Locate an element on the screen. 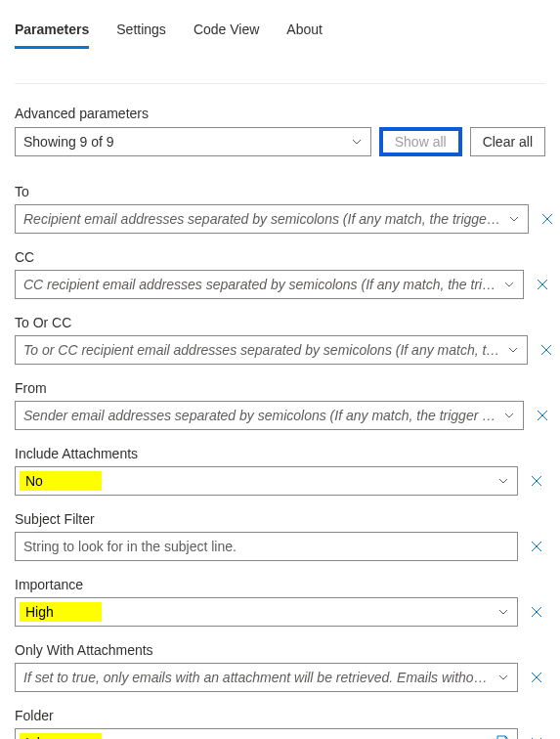  field-only-with-attachments: Only With Attachments If set to true, on… is located at coordinates (280, 667).